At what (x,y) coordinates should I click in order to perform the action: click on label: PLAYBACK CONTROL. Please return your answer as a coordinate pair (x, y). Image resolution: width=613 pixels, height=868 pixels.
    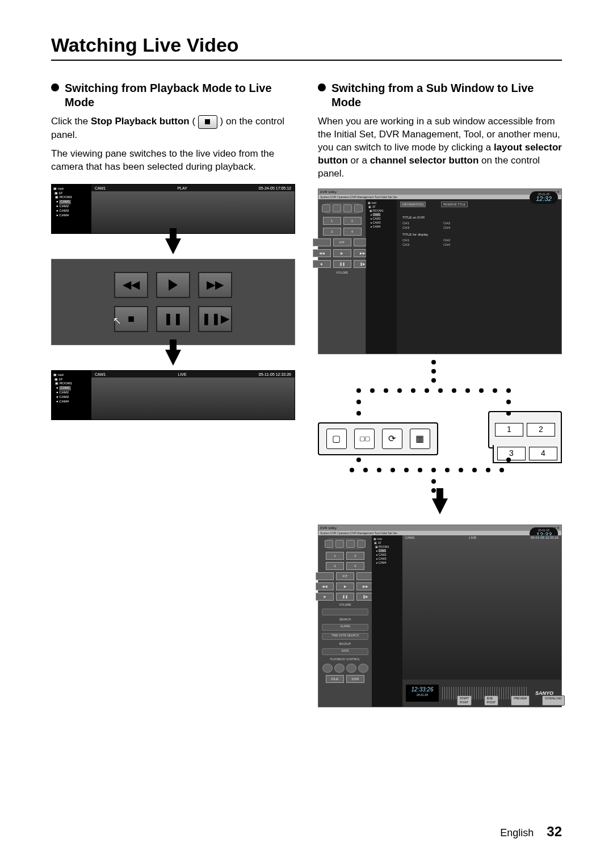
    Looking at the image, I should click on (345, 660).